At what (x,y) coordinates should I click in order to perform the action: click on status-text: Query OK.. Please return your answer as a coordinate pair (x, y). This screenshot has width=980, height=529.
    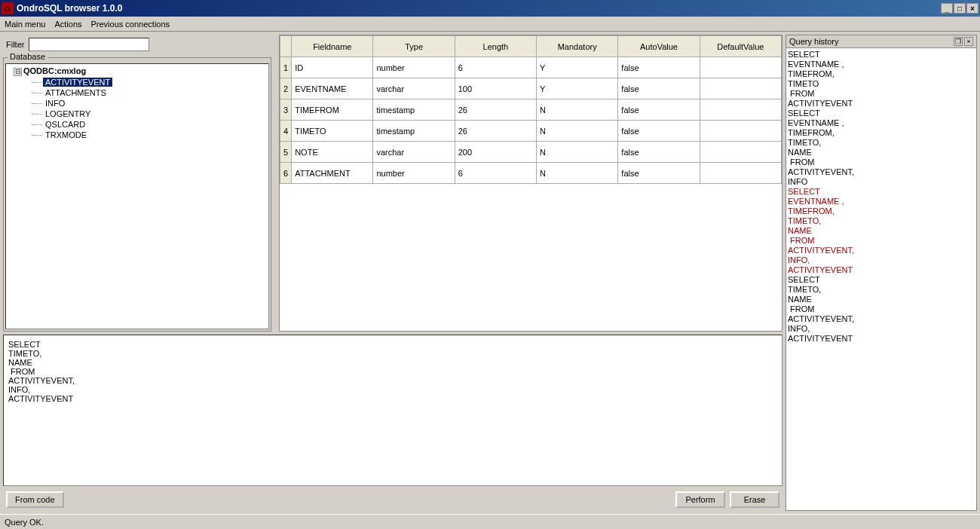
    Looking at the image, I should click on (24, 522).